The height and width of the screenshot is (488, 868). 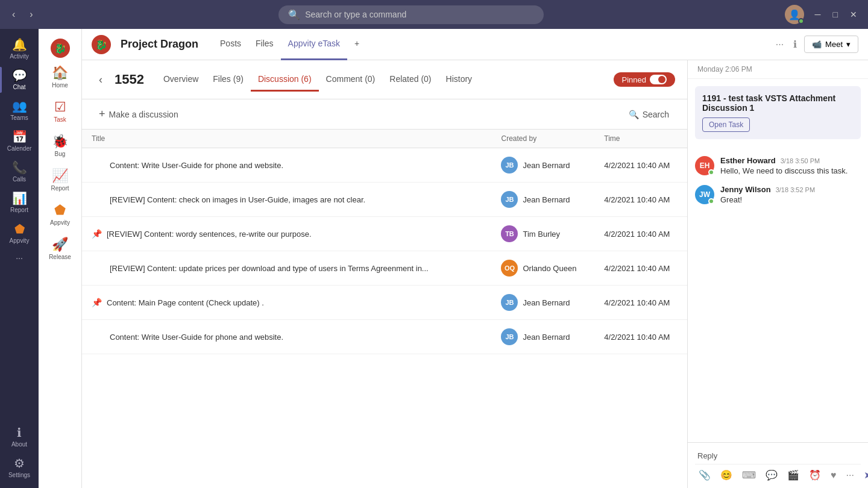 I want to click on search-bar: 🔍, so click(x=411, y=14).